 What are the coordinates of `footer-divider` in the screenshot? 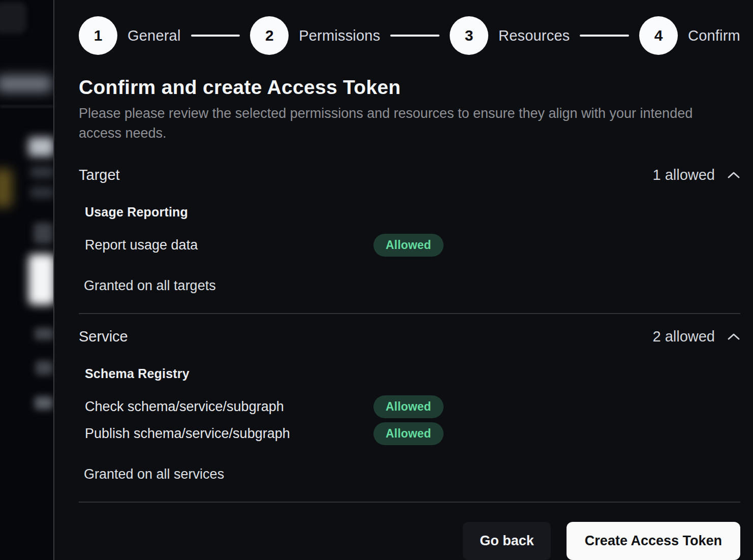 It's located at (410, 502).